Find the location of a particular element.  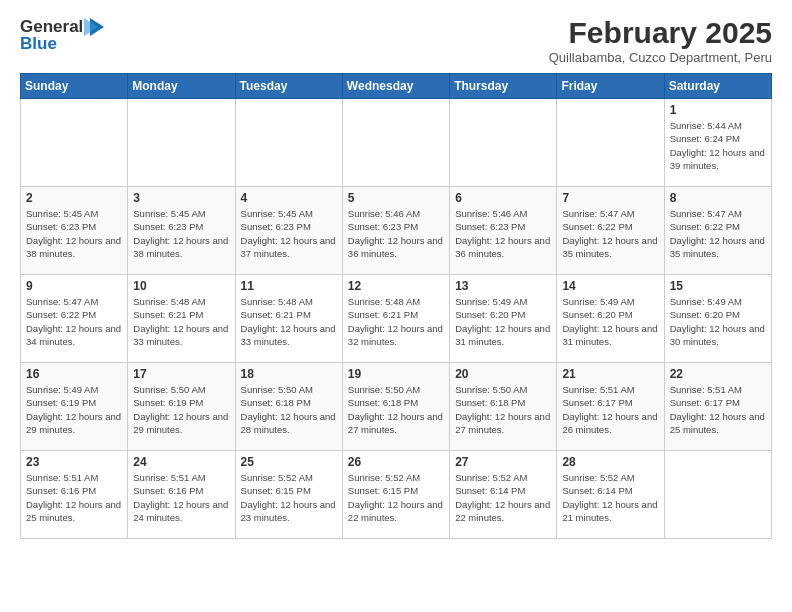

calendar-cell: 20Sunrise: 5:50 AM Sunset: 6:18 PM Dayli… is located at coordinates (504, 407).